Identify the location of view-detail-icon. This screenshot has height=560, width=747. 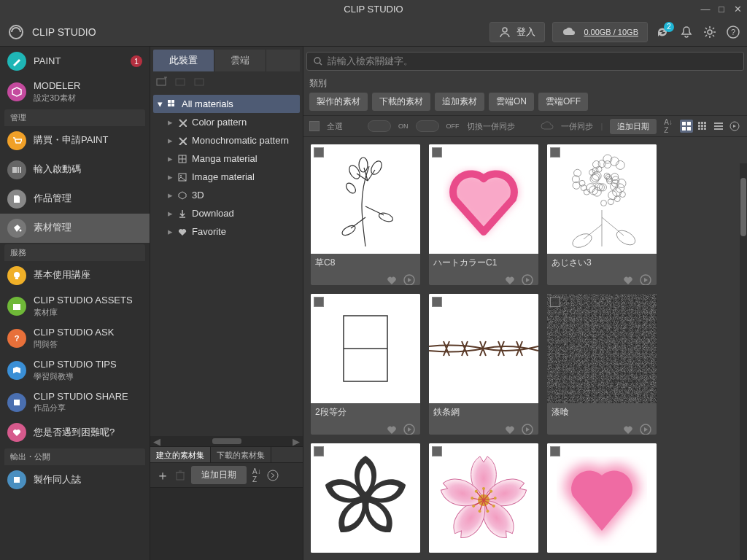
(735, 126).